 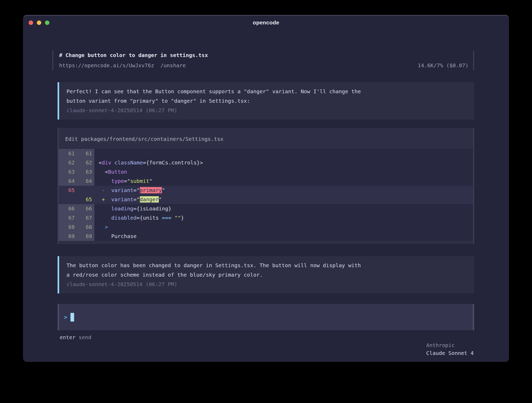 I want to click on new-line-number: 62, so click(x=86, y=163).